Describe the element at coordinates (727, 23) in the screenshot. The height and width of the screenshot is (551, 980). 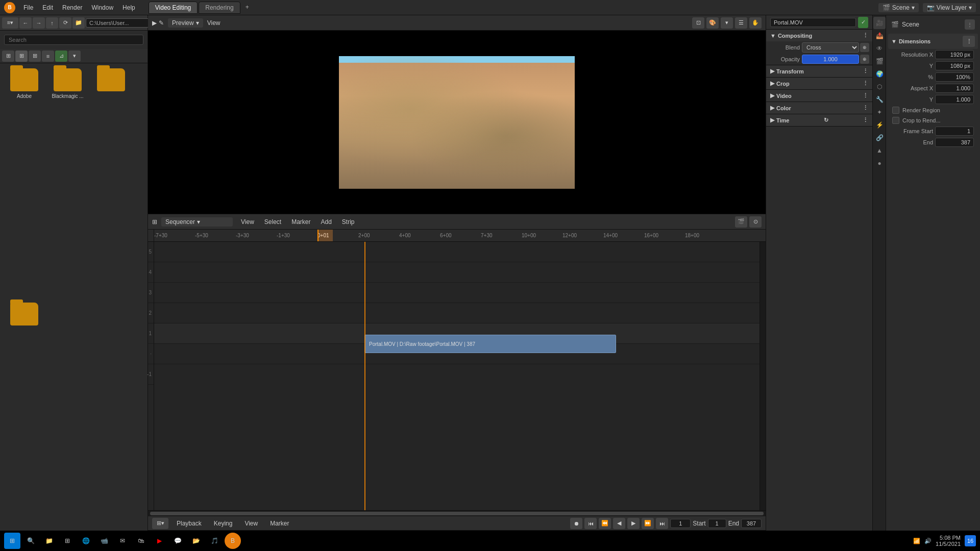
I see `display-options-button: ▾` at that location.